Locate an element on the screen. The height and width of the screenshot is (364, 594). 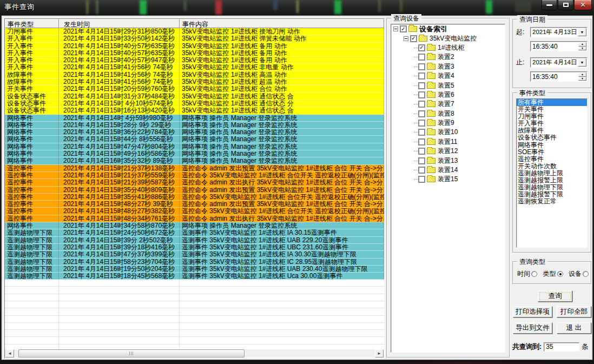
event-type-list-item: 遥控事件 is located at coordinates (552, 159).